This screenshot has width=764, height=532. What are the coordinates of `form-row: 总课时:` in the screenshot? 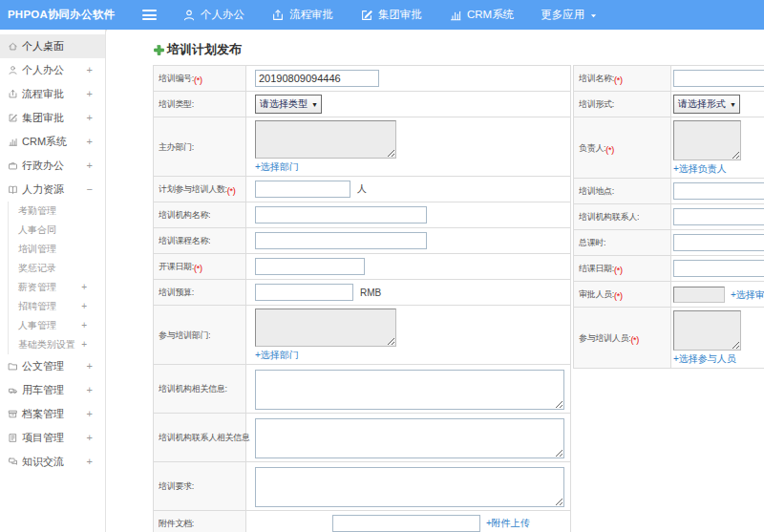 It's located at (668, 243).